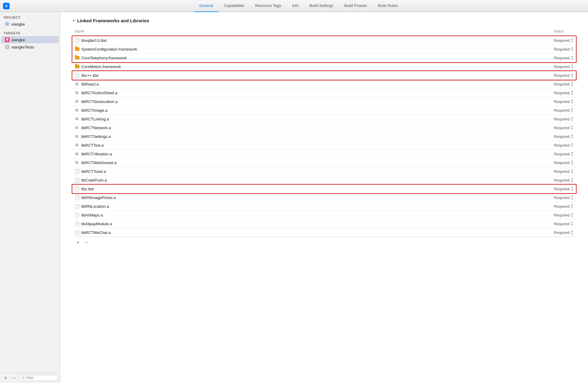 The image size is (588, 383). I want to click on table-row: libRCTWeChat.a Required ▲ ▼, so click(324, 232).